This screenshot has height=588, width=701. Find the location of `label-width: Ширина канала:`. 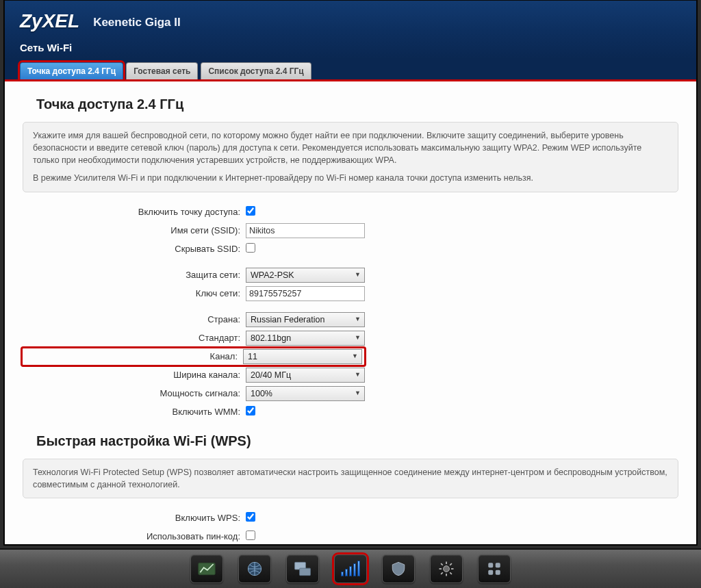

label-width: Ширина канала: is located at coordinates (134, 375).